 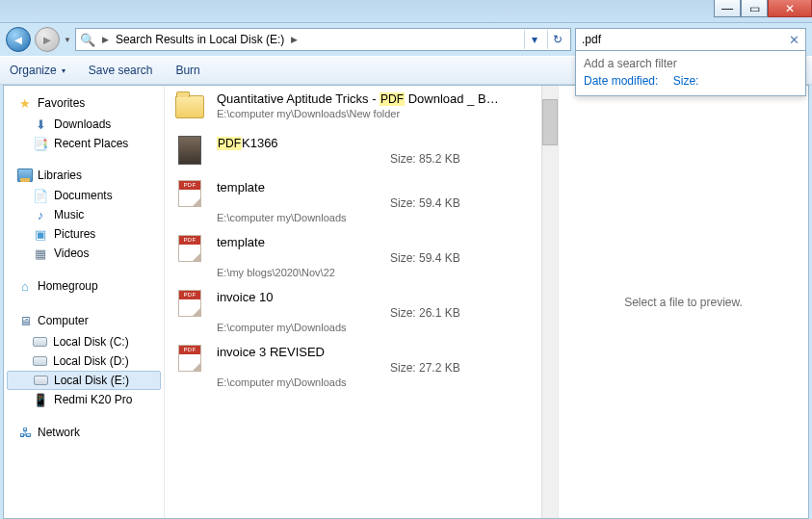 I want to click on nav-redmi: 📱Redmi K20 Pro, so click(x=84, y=400).